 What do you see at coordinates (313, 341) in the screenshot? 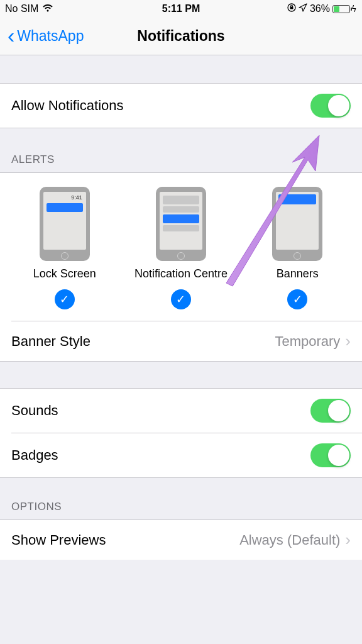
I see `banner-style-value: Temporary ›` at bounding box center [313, 341].